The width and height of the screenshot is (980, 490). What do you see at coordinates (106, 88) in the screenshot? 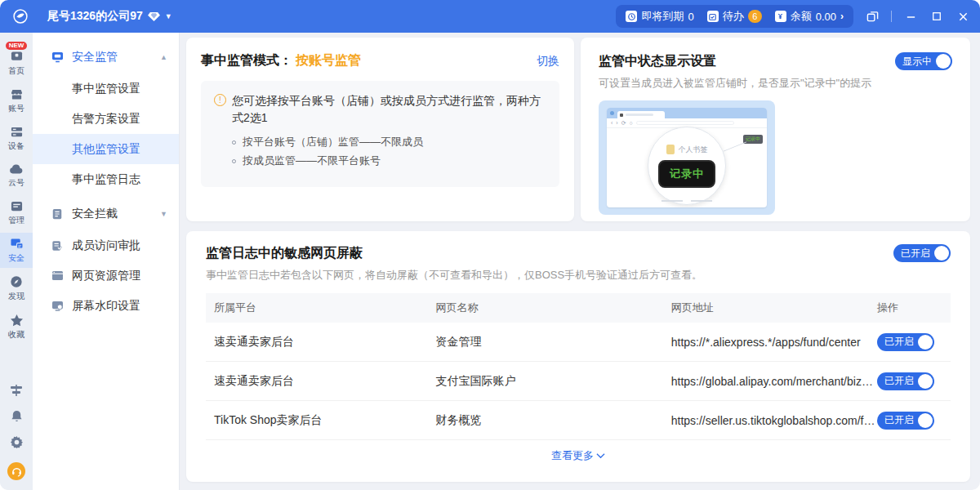
I see `sidebar-item-inprocess-settings: 事中监管设置` at bounding box center [106, 88].